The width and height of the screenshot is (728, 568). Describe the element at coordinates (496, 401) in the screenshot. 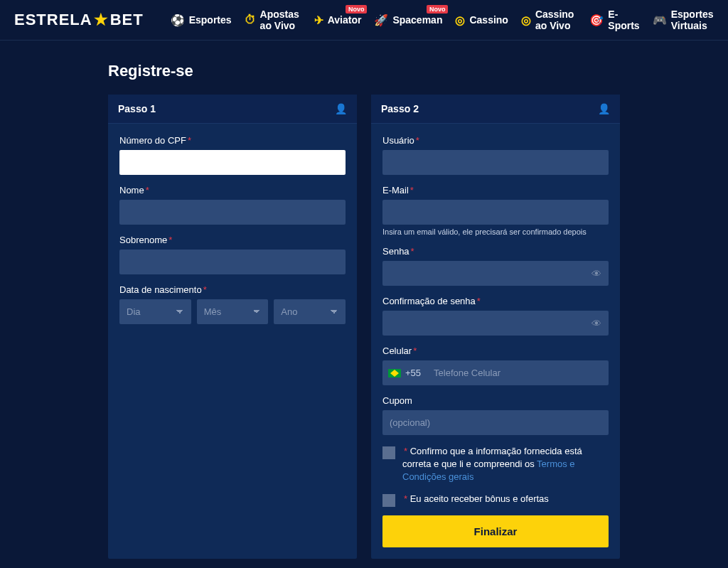

I see `coupon-label: Cupom` at that location.